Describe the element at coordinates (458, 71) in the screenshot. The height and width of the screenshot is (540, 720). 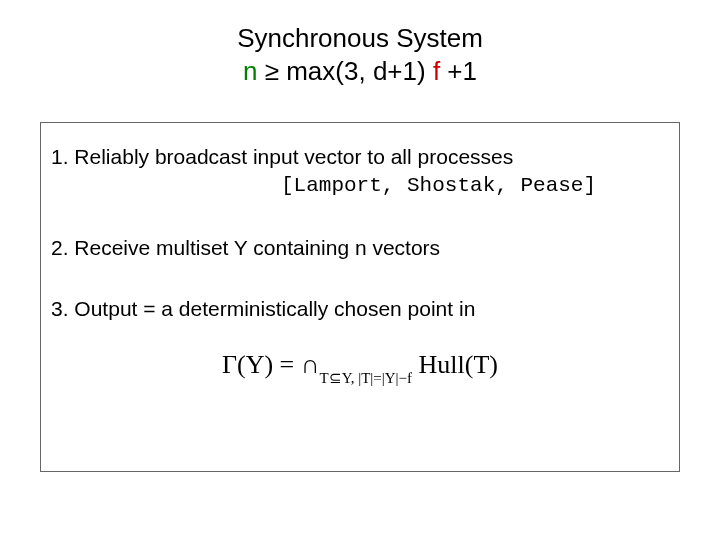
I see `title-tail: +1` at that location.